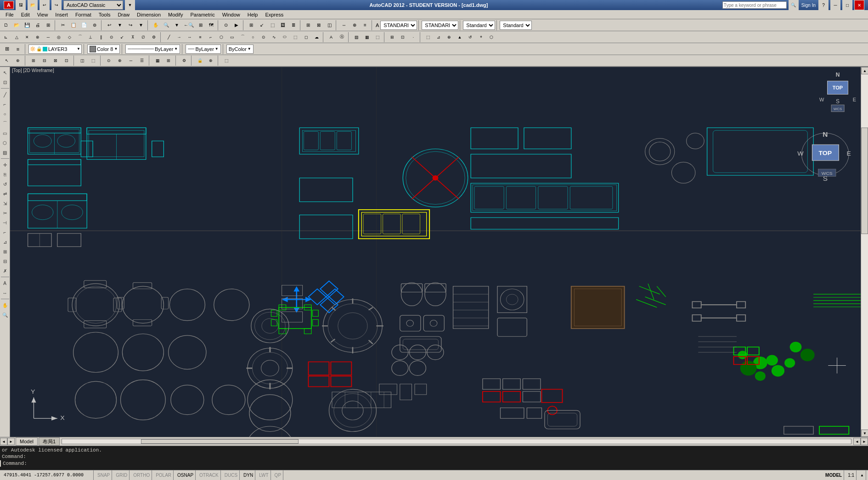 The image size is (868, 480). Describe the element at coordinates (5, 194) in the screenshot. I see `mirror-tool: ⇌` at that location.